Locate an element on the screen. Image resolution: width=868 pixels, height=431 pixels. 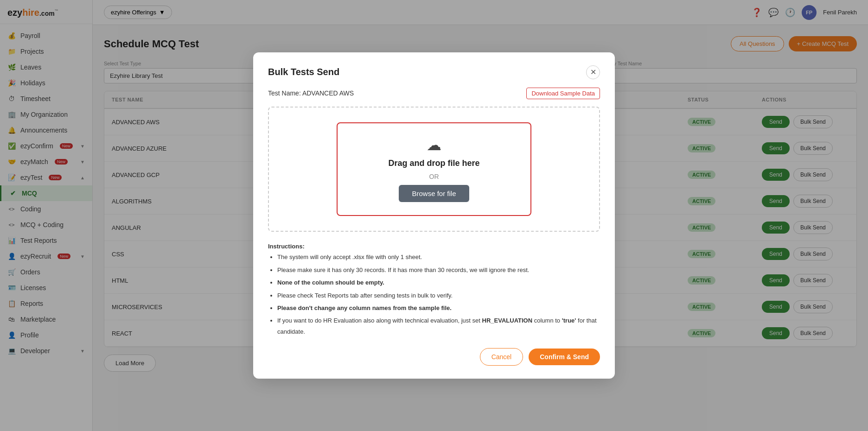
instruction-item: Please check Test Reports tab after send… is located at coordinates (439, 296).